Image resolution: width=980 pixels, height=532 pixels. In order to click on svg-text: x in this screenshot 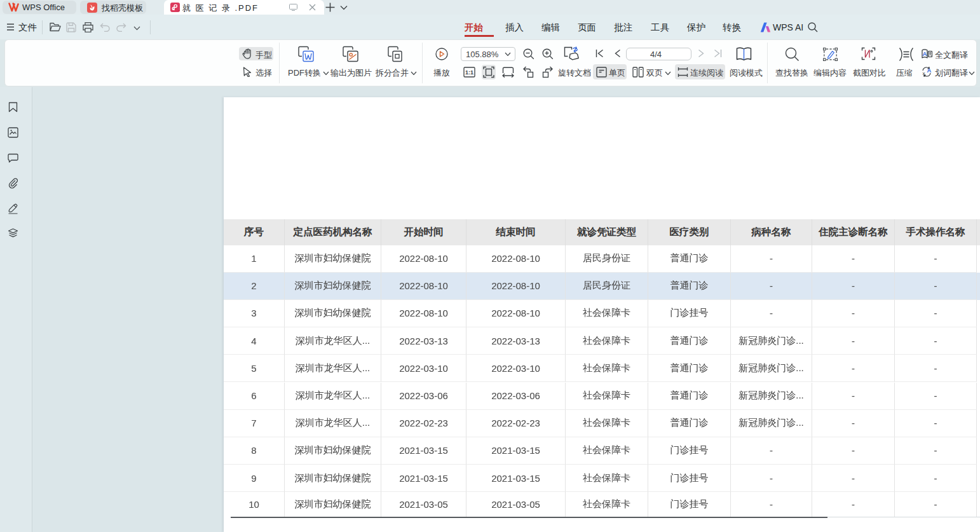, I will do `click(924, 74)`.